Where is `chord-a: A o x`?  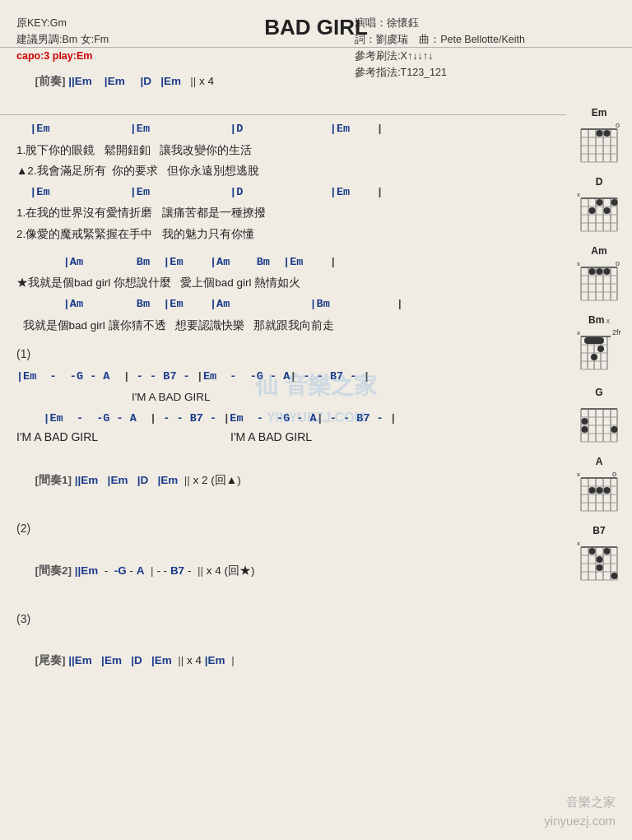
chord-a: A o x is located at coordinates (599, 487).